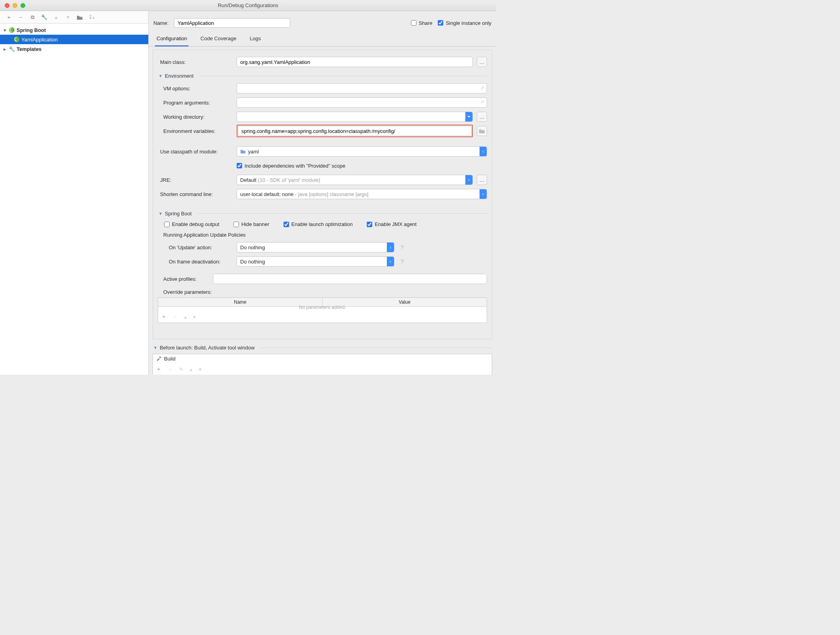 Image resolution: width=840 pixels, height=635 pixels. What do you see at coordinates (74, 17) in the screenshot?
I see `sidebar-toolbar: ＋ － ⧉ 🔧 ▴ ▾ ↧₂` at bounding box center [74, 17].